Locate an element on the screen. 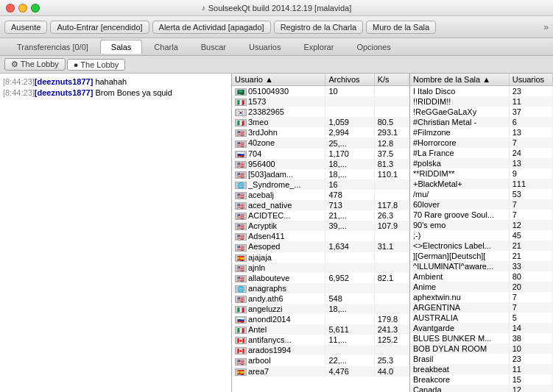 This screenshot has height=392, width=553. room-users-cell: 14 is located at coordinates (530, 328).